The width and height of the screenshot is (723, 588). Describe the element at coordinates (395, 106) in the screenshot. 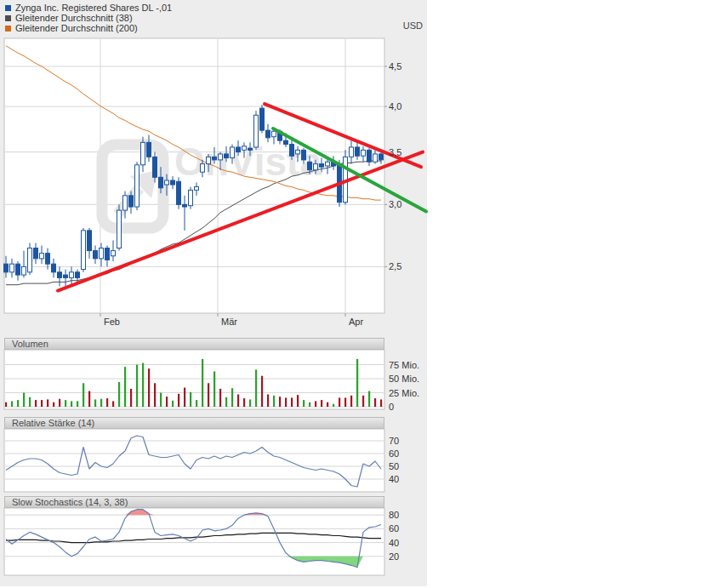

I see `price-y-axis-label: 4,0` at that location.